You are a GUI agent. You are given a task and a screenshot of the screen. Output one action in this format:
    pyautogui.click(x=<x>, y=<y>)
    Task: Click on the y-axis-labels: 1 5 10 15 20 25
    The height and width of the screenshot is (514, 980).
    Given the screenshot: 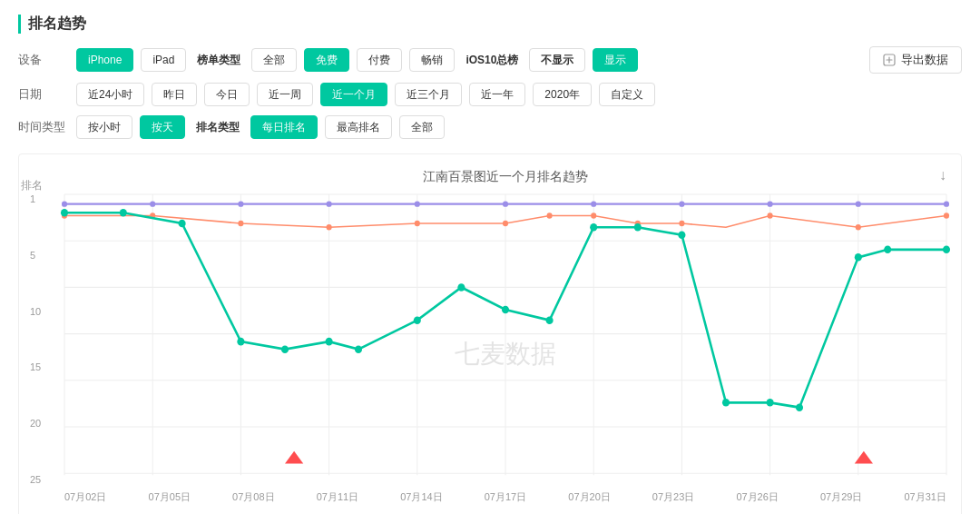 What is the action you would take?
    pyautogui.click(x=35, y=340)
    